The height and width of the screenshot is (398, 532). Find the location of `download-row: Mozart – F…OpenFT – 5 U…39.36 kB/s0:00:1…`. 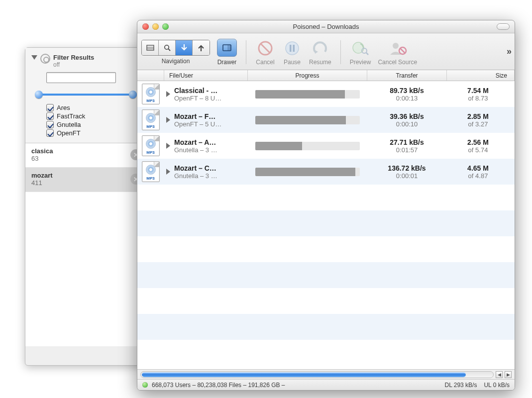

download-row: Mozart – F…OpenFT – 5 U…39.36 kB/s0:00:1… is located at coordinates (326, 120).